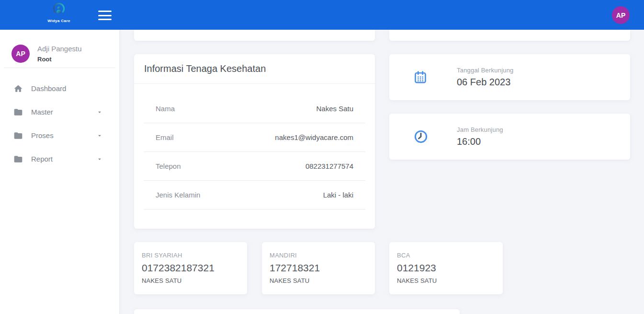 This screenshot has width=644, height=314. I want to click on info-row-telepon: Telepon 082231277574, so click(255, 166).